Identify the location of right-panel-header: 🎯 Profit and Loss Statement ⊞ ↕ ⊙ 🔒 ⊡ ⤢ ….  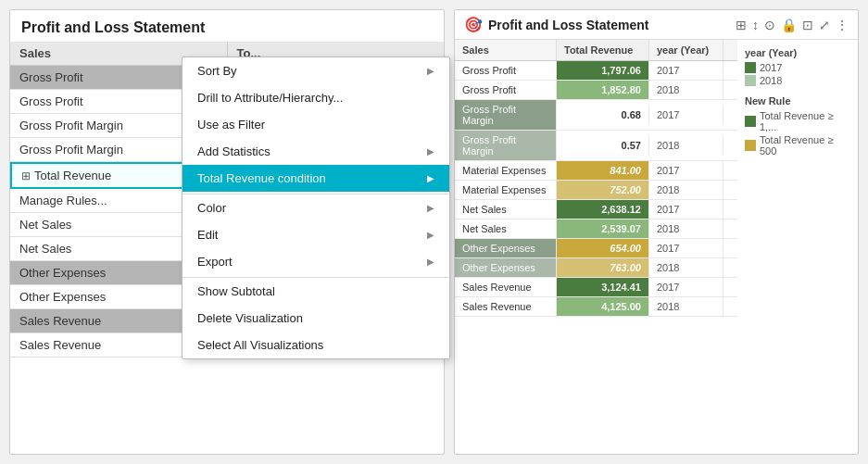
(656, 25).